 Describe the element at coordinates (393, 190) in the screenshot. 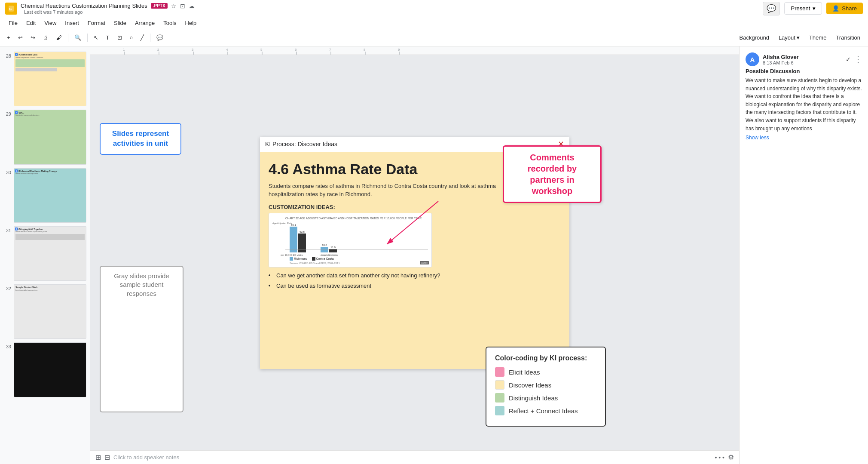

I see `slide-body-text: Students compare rates of asthma in Rich…` at that location.